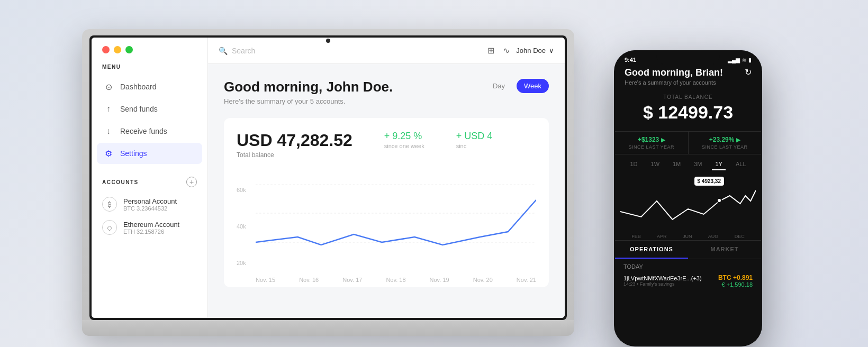 This screenshot has height=347, width=868. I want to click on x-label-7: Nov. 21, so click(526, 280).